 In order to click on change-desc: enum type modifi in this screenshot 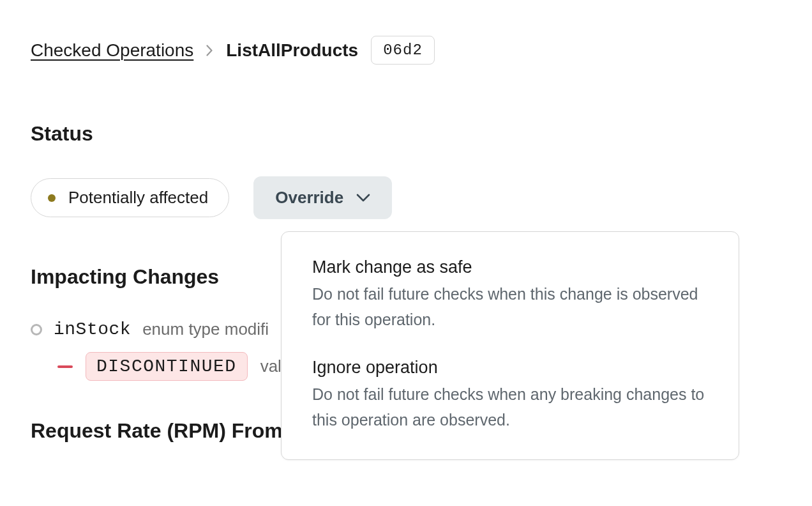, I will do `click(206, 330)`.